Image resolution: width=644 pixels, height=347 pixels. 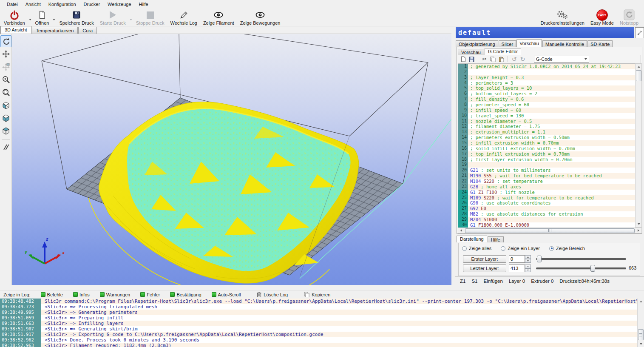 What do you see at coordinates (547, 154) in the screenshot?
I see `gcode-line: 17; top infill extrusion width = 0.70mm` at bounding box center [547, 154].